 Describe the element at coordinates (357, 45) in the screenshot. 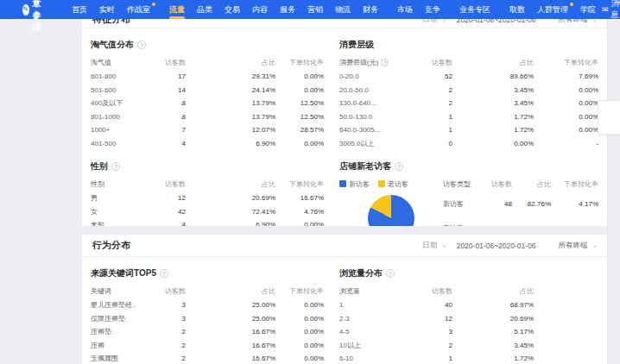

I see `card-title: 消费层级` at that location.